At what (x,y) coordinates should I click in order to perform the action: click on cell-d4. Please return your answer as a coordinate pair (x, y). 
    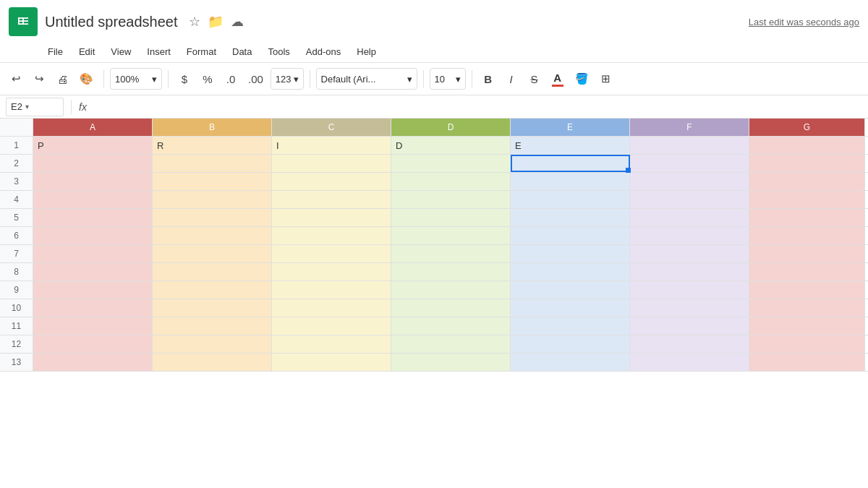
    Looking at the image, I should click on (451, 200).